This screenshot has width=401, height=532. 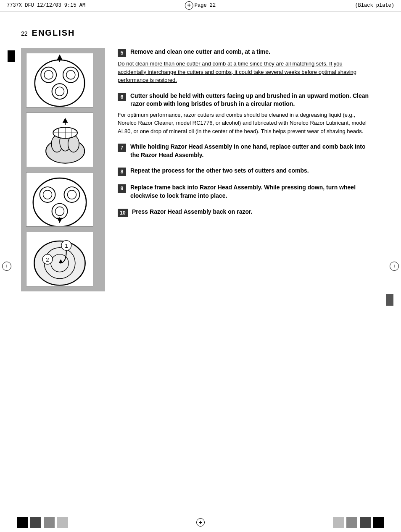 What do you see at coordinates (219, 171) in the screenshot?
I see `step-8-title: Repeat the process for the other two set…` at bounding box center [219, 171].